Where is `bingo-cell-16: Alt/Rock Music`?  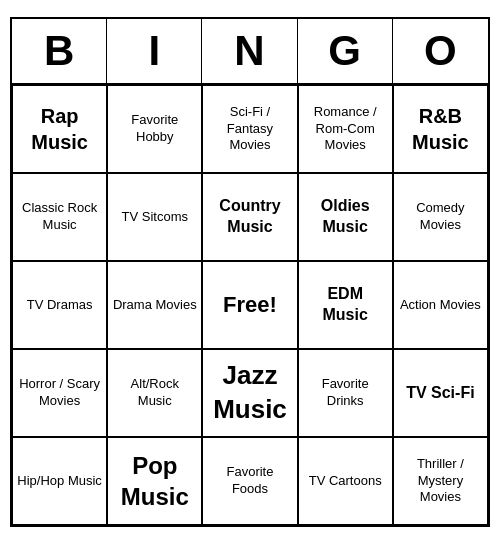
bingo-cell-16: Alt/Rock Music is located at coordinates (154, 393).